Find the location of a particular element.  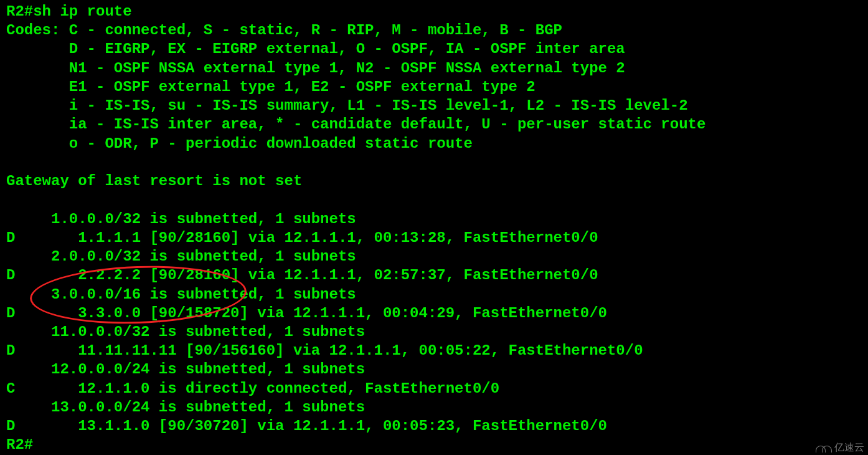

command-prompt-line: R2# is located at coordinates (434, 445).